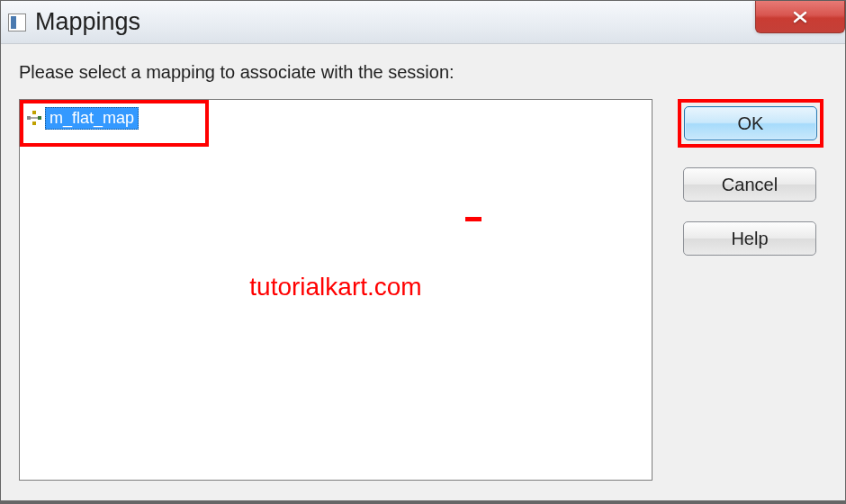  What do you see at coordinates (17, 22) in the screenshot?
I see `app-icon` at bounding box center [17, 22].